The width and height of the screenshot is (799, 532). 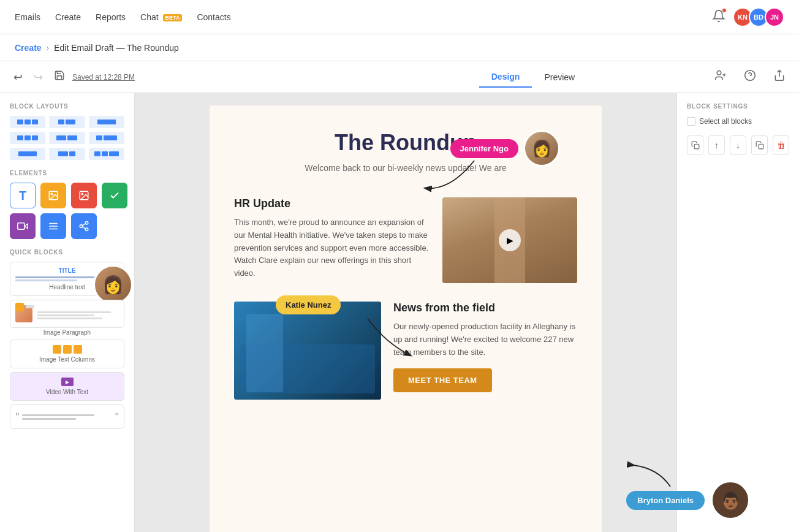 What do you see at coordinates (23, 226) in the screenshot?
I see `video-element` at bounding box center [23, 226].